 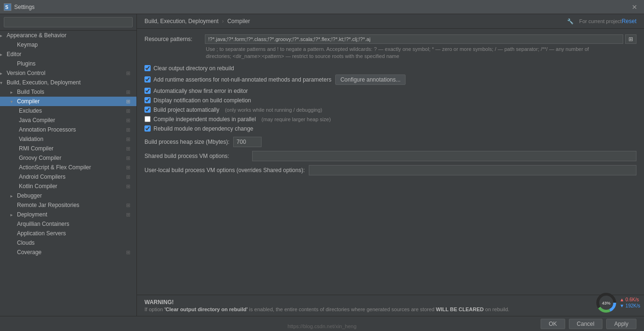 What do you see at coordinates (147, 91) in the screenshot?
I see `show-first-error-checkbox` at bounding box center [147, 91].